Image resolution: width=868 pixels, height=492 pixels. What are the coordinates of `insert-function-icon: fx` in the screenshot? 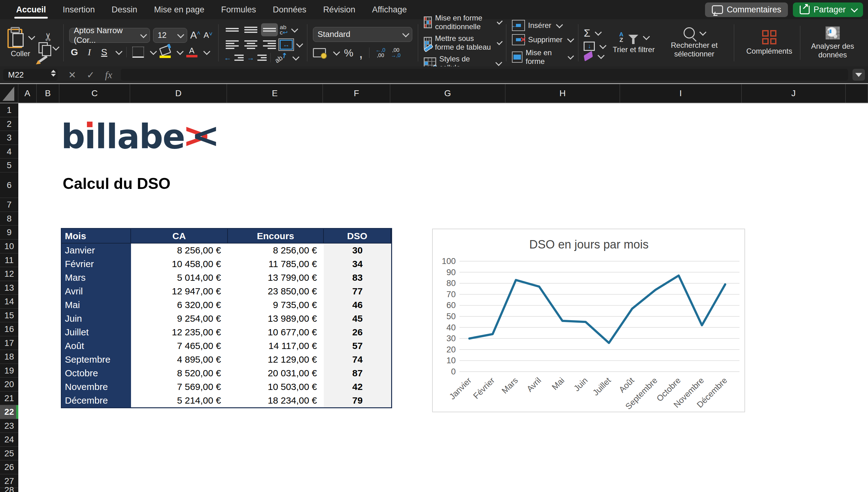 It's located at (108, 75).